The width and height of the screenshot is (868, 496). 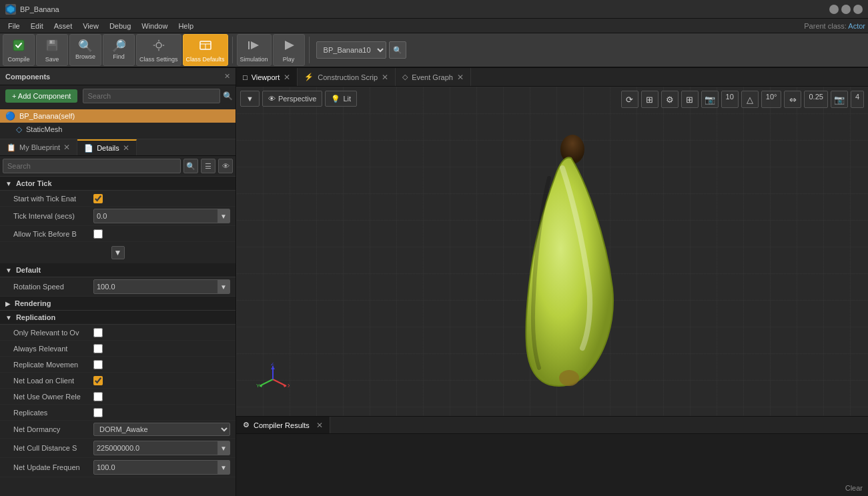 What do you see at coordinates (63, 26) in the screenshot?
I see `menu-asset: Asset` at bounding box center [63, 26].